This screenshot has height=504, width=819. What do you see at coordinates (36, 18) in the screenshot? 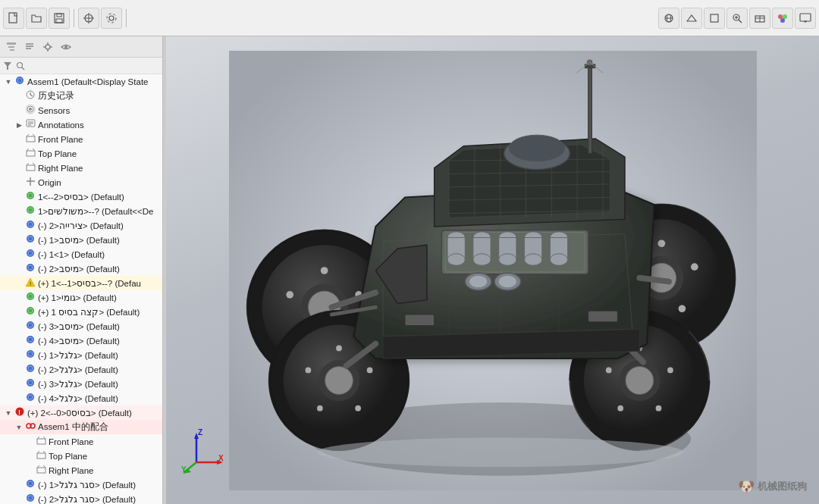
I see `toolbar-open-btn` at bounding box center [36, 18].